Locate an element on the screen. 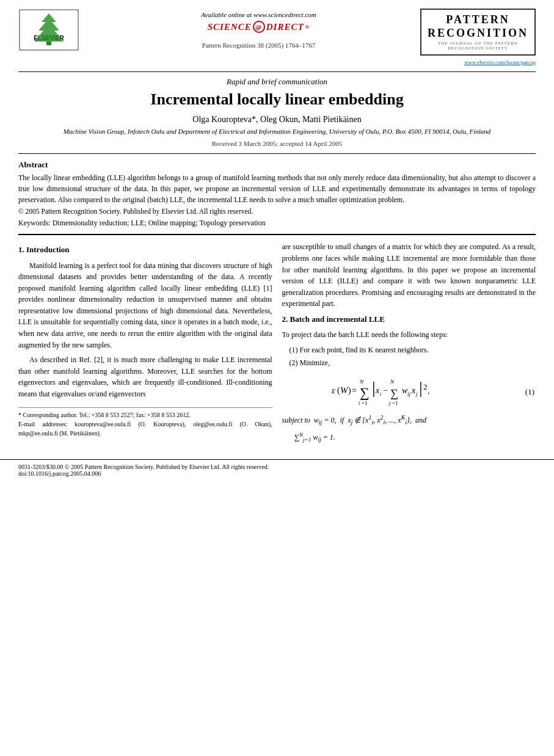 The image size is (554, 756). right-column: are susceptible to small changes of a ma… is located at coordinates (409, 344).